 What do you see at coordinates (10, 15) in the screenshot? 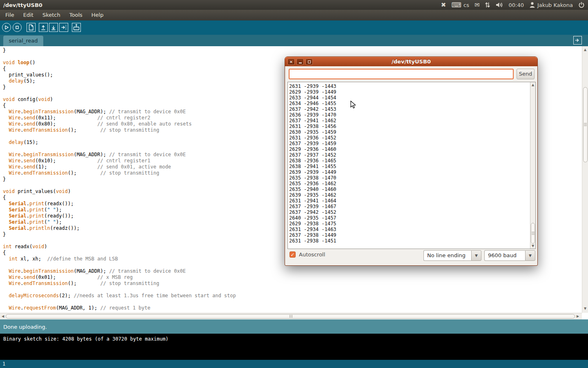
I see `menu-file: File` at bounding box center [10, 15].